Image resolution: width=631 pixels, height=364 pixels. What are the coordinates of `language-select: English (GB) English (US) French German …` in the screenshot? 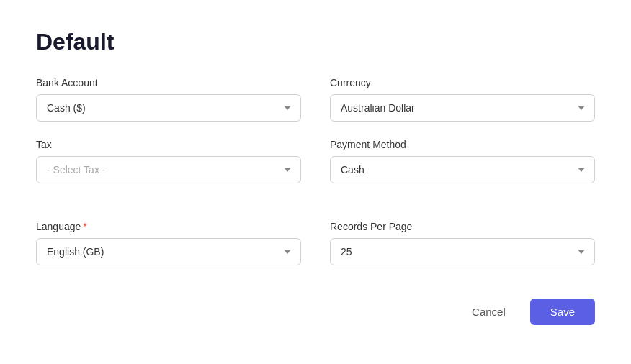 It's located at (169, 252).